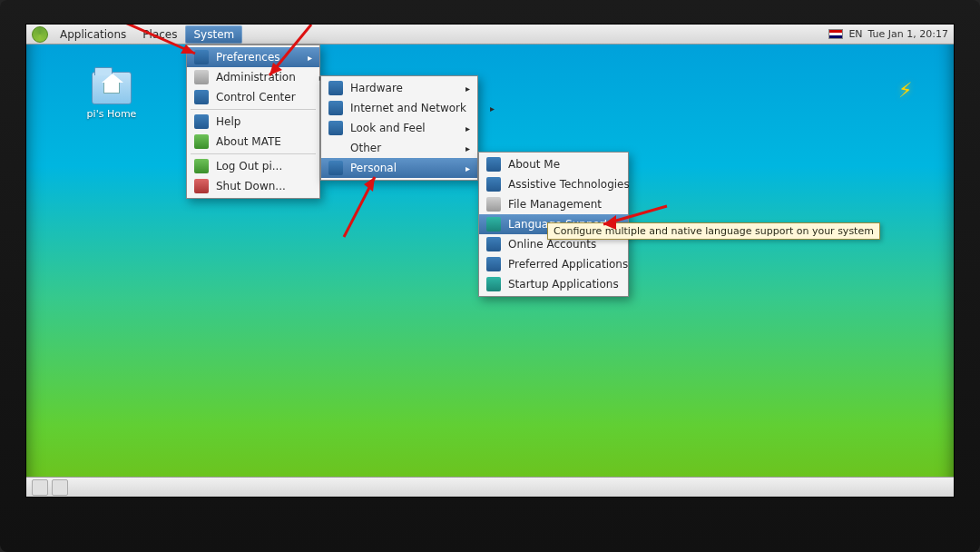 Image resolution: width=980 pixels, height=552 pixels. I want to click on admin-icon, so click(201, 77).